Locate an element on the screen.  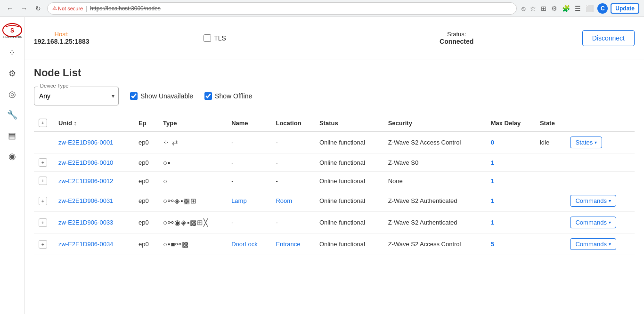
row-type: ○▪■⚯▩ is located at coordinates (192, 244).